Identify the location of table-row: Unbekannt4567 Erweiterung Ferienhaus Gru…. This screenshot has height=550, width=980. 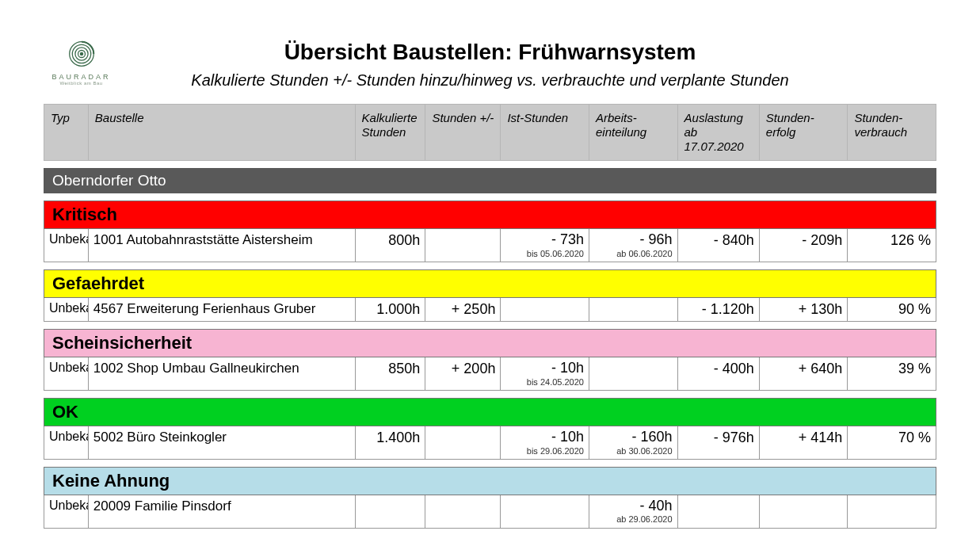
(490, 309).